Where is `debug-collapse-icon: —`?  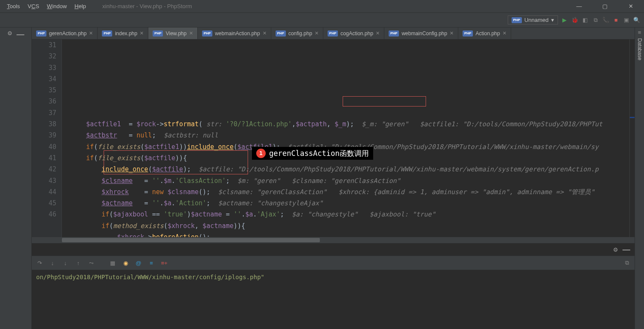
debug-collapse-icon: — is located at coordinates (626, 250).